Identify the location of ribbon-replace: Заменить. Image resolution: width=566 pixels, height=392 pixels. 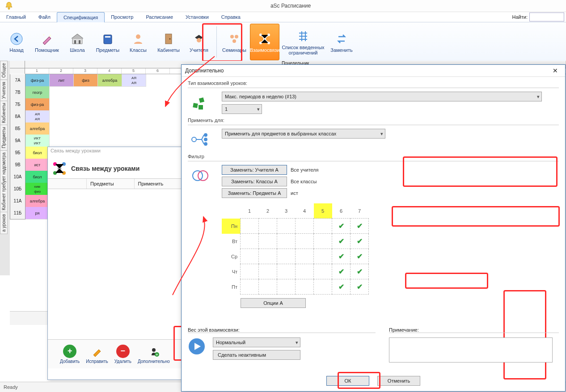
(342, 42).